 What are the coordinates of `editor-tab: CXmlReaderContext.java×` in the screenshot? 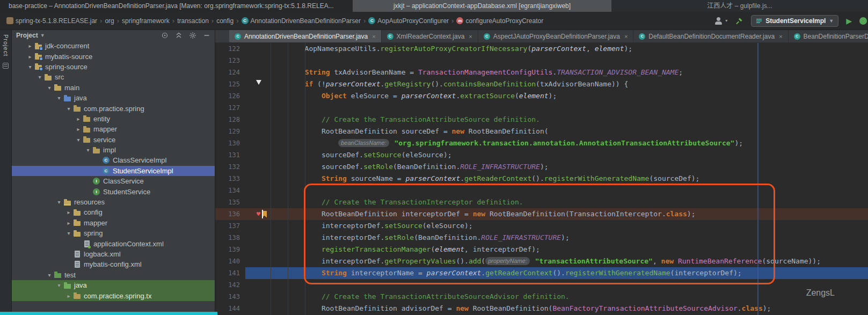 It's located at (430, 36).